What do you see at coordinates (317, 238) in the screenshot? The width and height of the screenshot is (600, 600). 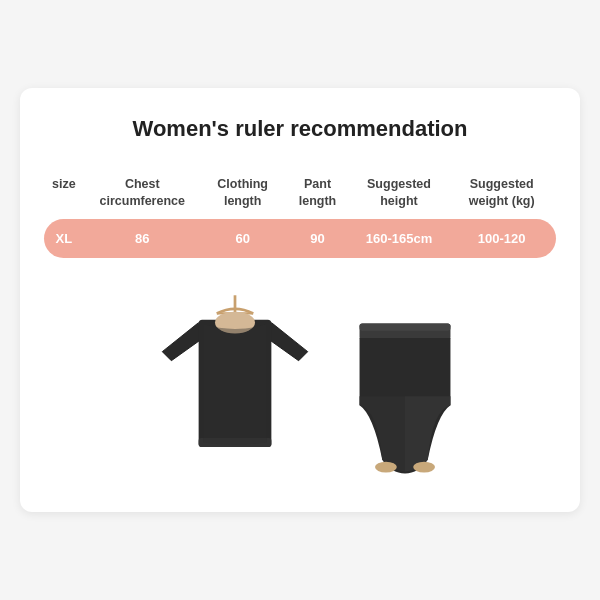 I see `cell-pant-length: 90` at bounding box center [317, 238].